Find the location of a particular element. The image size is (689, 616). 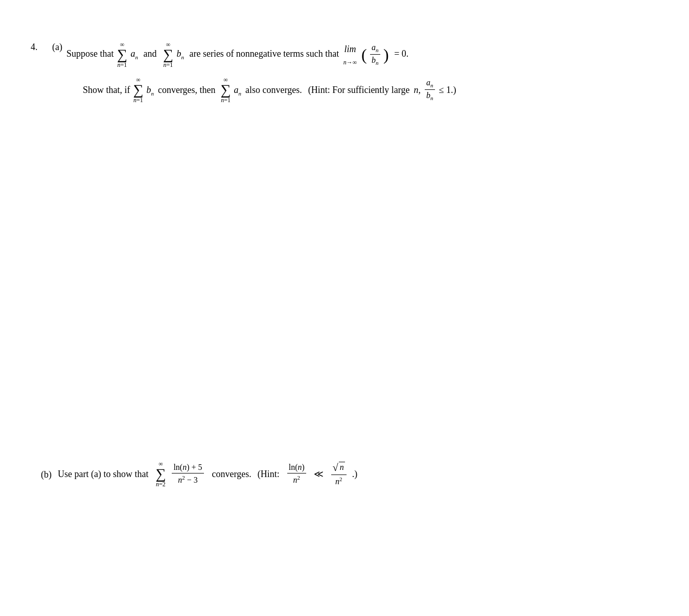

hint-b-intro: (Hint: is located at coordinates (269, 474).